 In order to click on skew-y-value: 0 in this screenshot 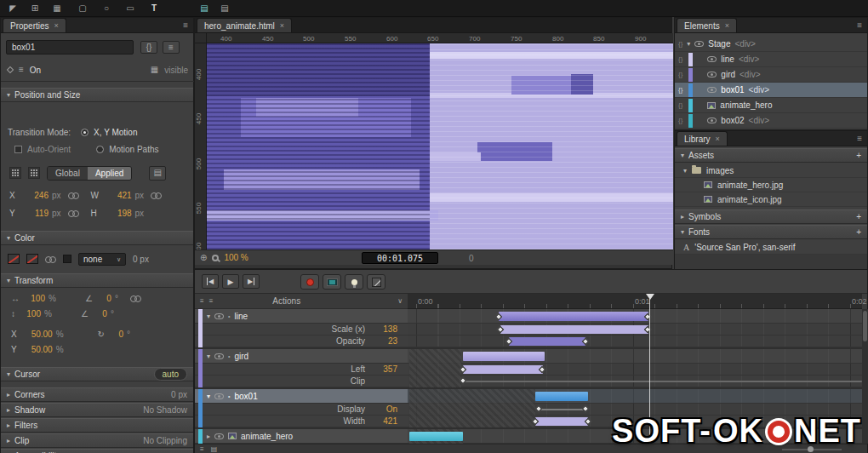, I will do `click(98, 313)`.